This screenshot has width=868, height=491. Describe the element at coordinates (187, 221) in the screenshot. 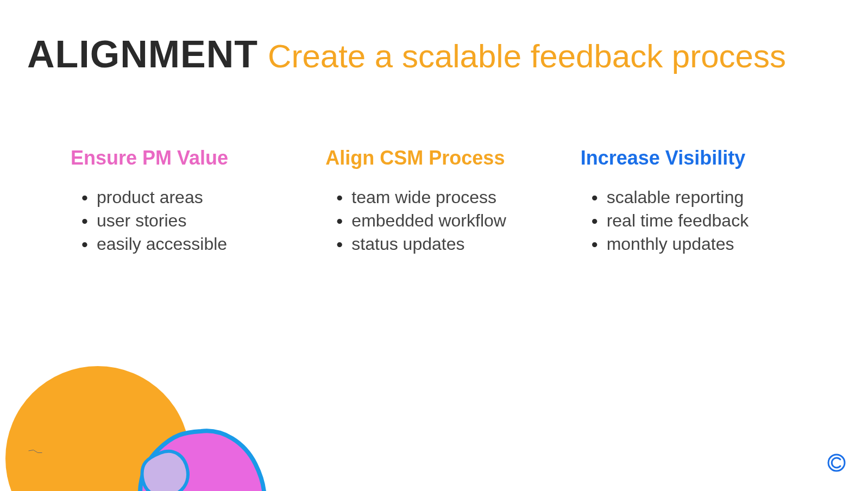

I see `list-item: user stories` at that location.